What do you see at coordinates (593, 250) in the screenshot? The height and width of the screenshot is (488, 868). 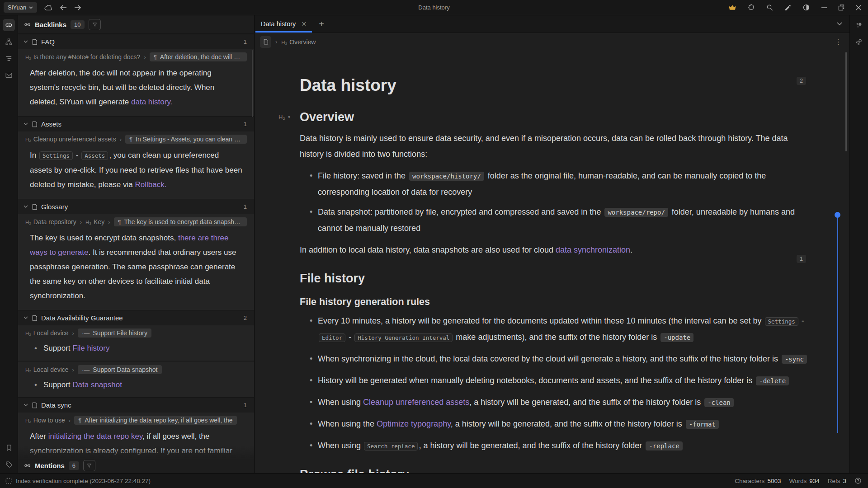 I see `ref-link: data synchronization` at bounding box center [593, 250].